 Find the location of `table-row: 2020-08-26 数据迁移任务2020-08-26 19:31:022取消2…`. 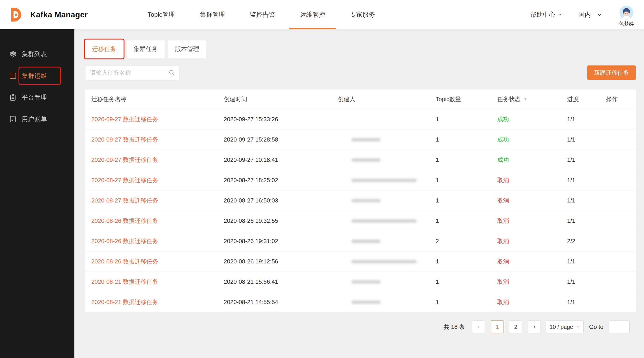

table-row: 2020-08-26 数据迁移任务2020-08-26 19:31:022取消2… is located at coordinates (360, 241).